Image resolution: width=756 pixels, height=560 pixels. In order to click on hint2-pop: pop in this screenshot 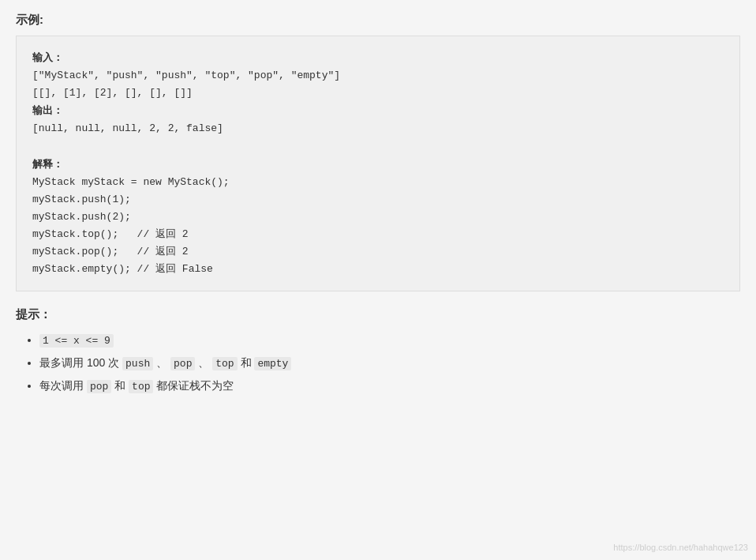, I will do `click(183, 363)`.